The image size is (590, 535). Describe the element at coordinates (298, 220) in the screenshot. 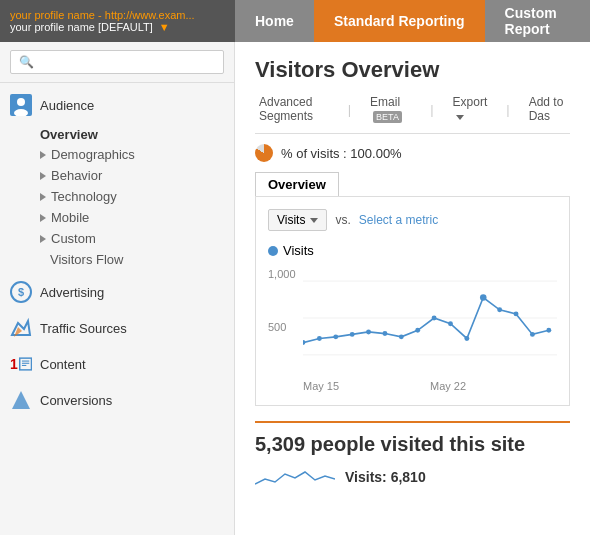

I see `metric-visits-btn: Visits` at that location.